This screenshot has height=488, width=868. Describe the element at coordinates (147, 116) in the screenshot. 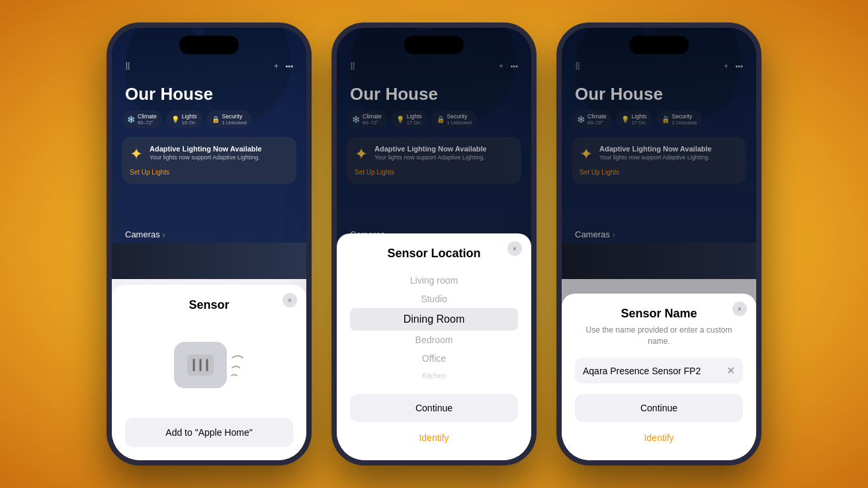

I see `climate-label-1: Climate` at that location.